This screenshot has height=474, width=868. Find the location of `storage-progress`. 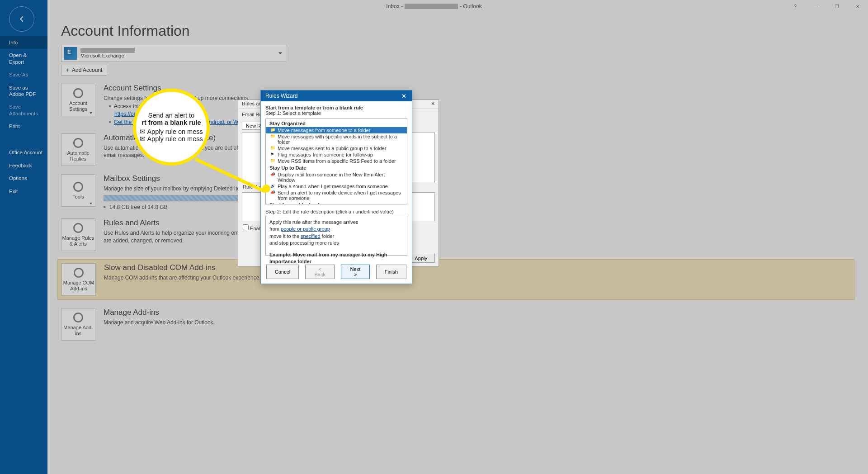

storage-progress is located at coordinates (172, 198).